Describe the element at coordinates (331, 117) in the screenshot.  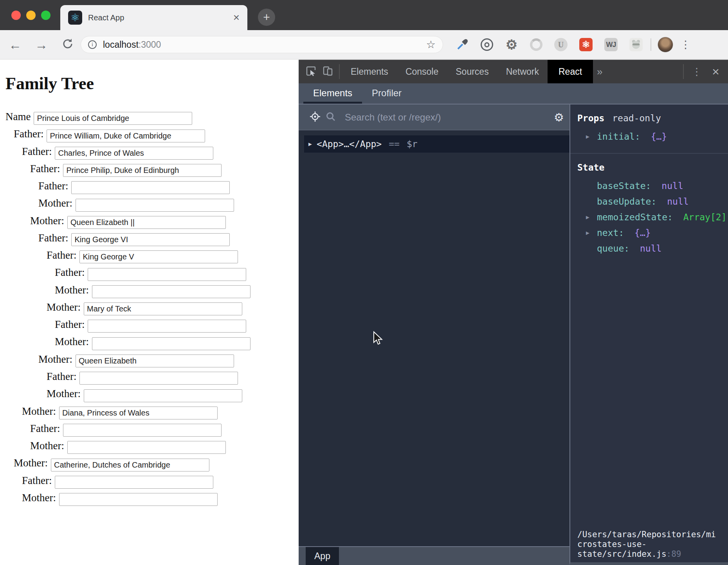
I see `search-icon` at that location.